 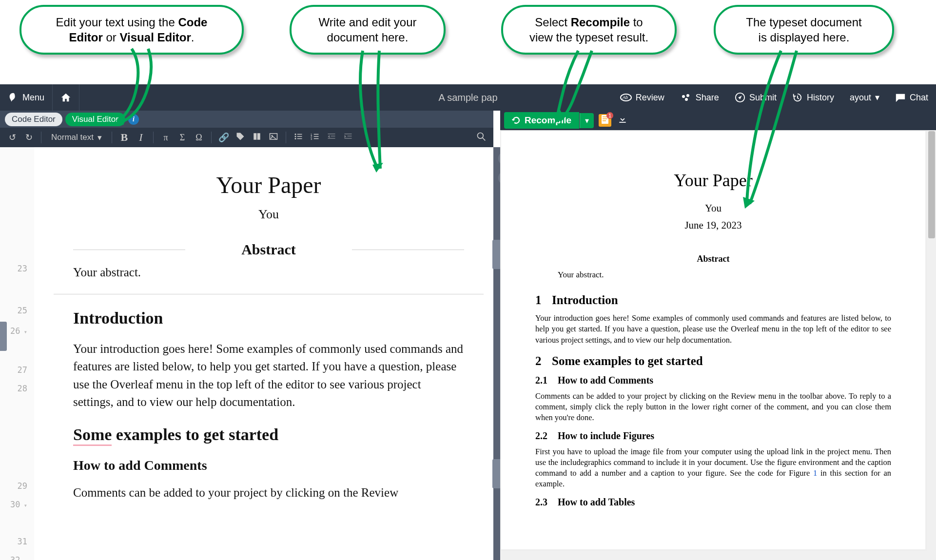 What do you see at coordinates (269, 272) in the screenshot?
I see `abstract-body: Your abstract.` at bounding box center [269, 272].